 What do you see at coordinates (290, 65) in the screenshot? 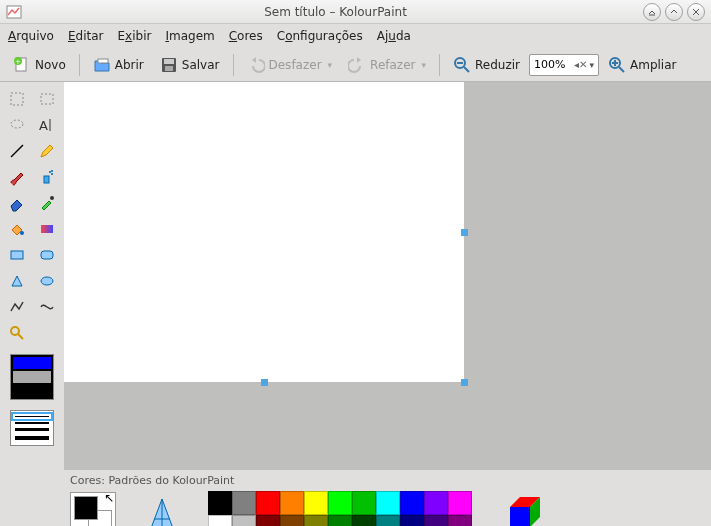
I see `undo-button: Desfazer ▾` at bounding box center [290, 65].